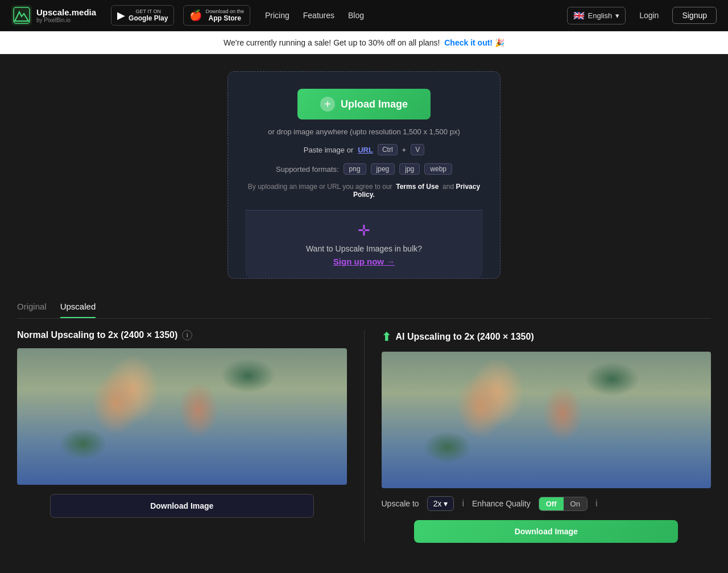  I want to click on terms-text: By uploading an image or URL you agree t…, so click(364, 191).